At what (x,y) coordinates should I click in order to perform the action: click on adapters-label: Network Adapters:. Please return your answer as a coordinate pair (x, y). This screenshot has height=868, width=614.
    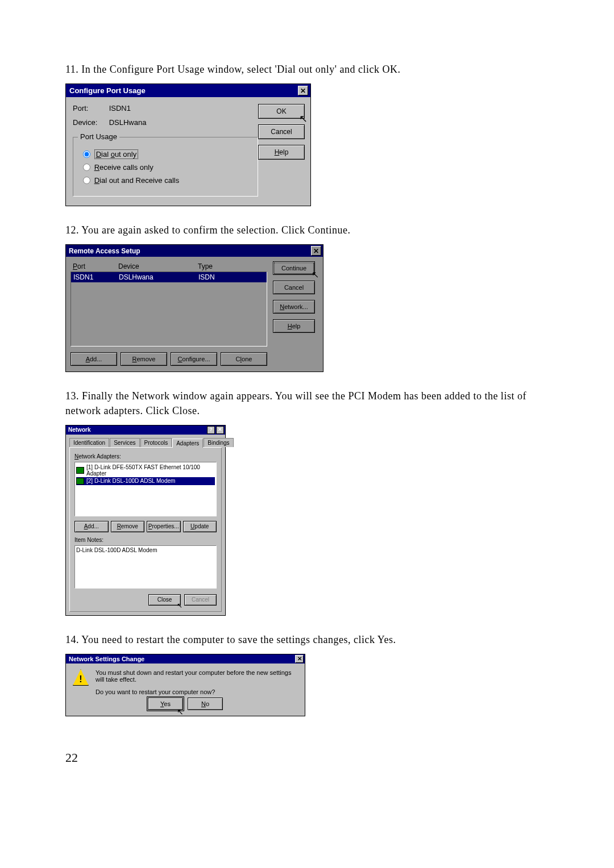
    Looking at the image, I should click on (146, 457).